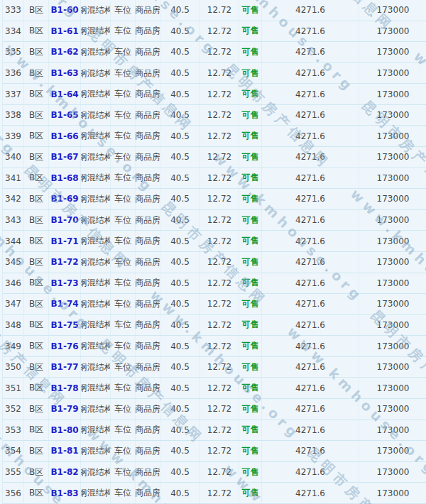 The height and width of the screenshot is (504, 426). Describe the element at coordinates (64, 115) in the screenshot. I see `unit-link: B1-65` at that location.